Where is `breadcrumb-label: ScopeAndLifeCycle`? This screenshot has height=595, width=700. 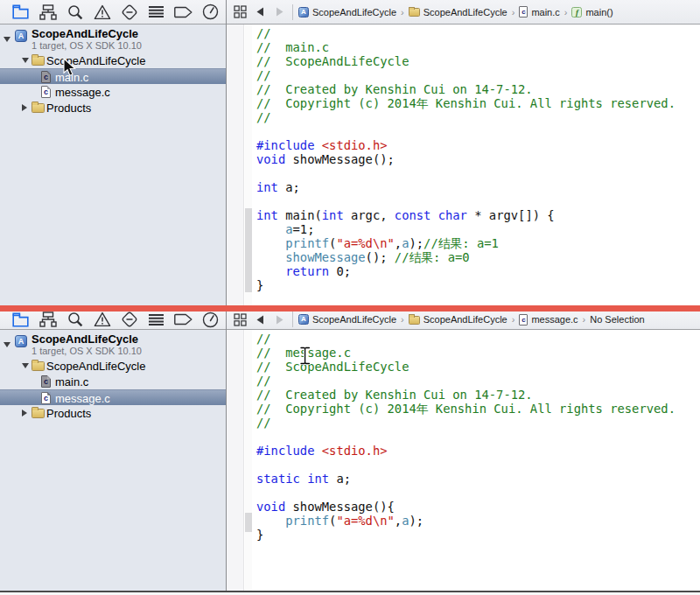 breadcrumb-label: ScopeAndLifeCycle is located at coordinates (354, 12).